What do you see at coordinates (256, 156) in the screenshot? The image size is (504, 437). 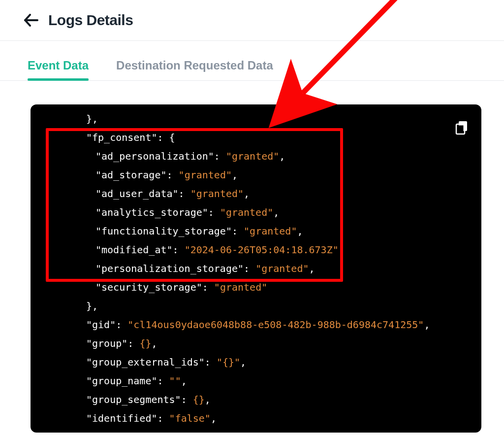 I see `code-line: "ad_personalization": "granted",` at bounding box center [256, 156].